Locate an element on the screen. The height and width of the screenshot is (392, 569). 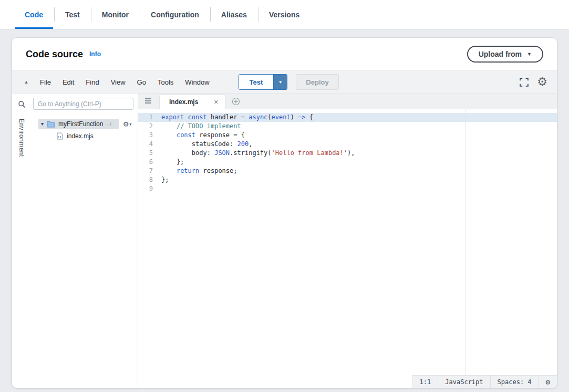
tree-row-root-folder: ▾ myFirstFunction - / ⚙ ▾ is located at coordinates (84, 124).